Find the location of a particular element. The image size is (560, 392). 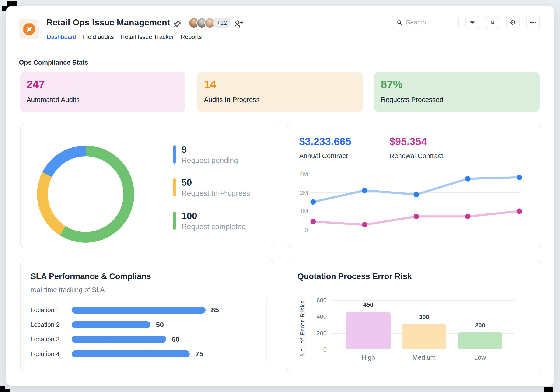

quotation-risk-card: Quotation Process Error Risk No. of Erro… is located at coordinates (414, 316).